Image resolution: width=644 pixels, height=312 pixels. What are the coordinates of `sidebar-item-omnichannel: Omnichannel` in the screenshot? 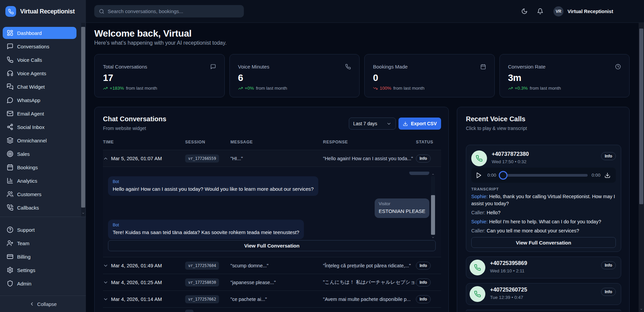 It's located at (40, 140).